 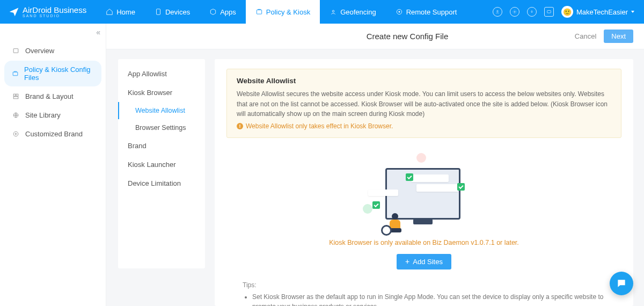 What do you see at coordinates (162, 184) in the screenshot?
I see `subnav-device-limitation: Device Limitation` at bounding box center [162, 184].